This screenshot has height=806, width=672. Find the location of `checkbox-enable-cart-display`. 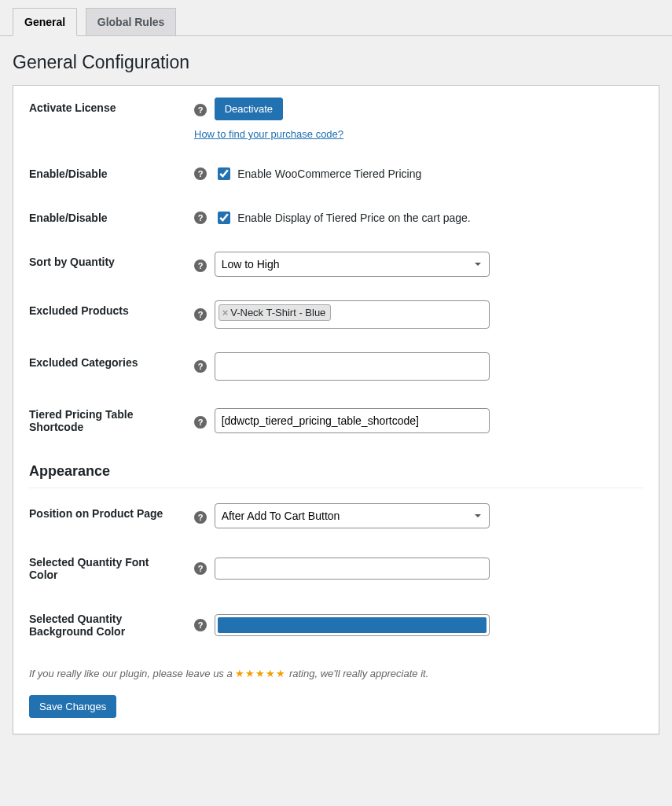

checkbox-enable-cart-display is located at coordinates (224, 218).